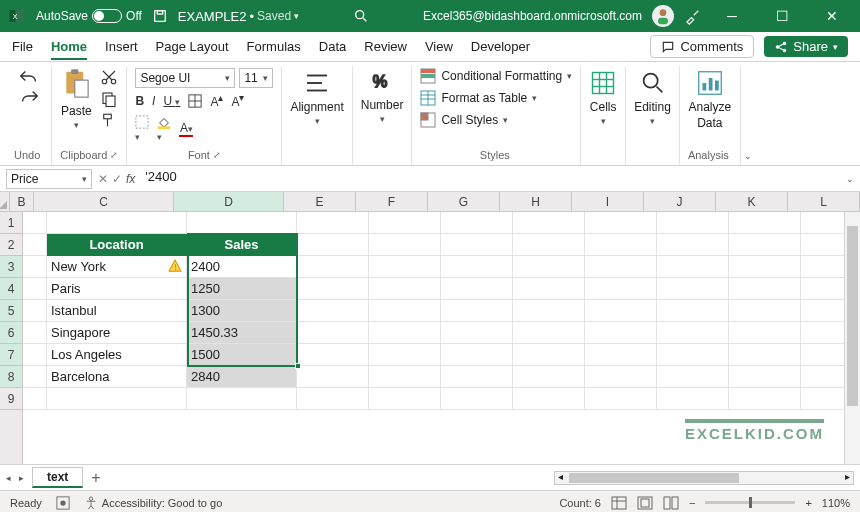 Image resolution: width=860 pixels, height=512 pixels. Describe the element at coordinates (69, 50) in the screenshot. I see `menu-home: Home` at that location.